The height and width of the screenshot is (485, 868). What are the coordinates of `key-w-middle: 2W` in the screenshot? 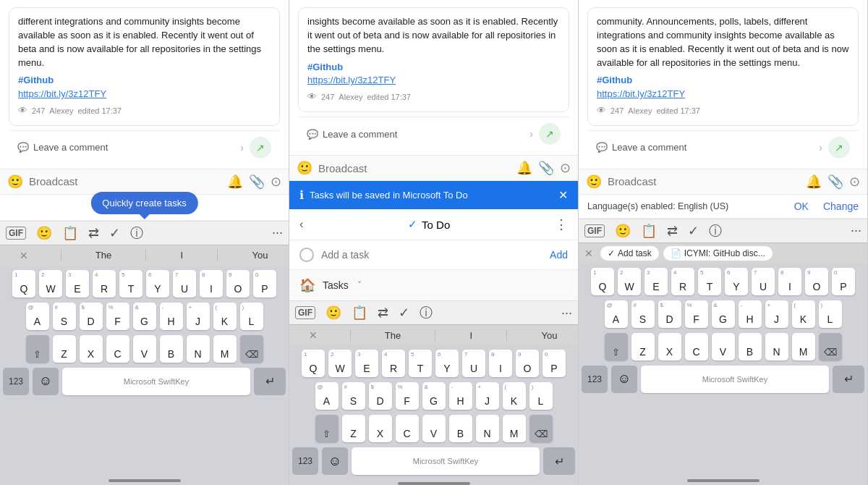 It's located at (340, 363).